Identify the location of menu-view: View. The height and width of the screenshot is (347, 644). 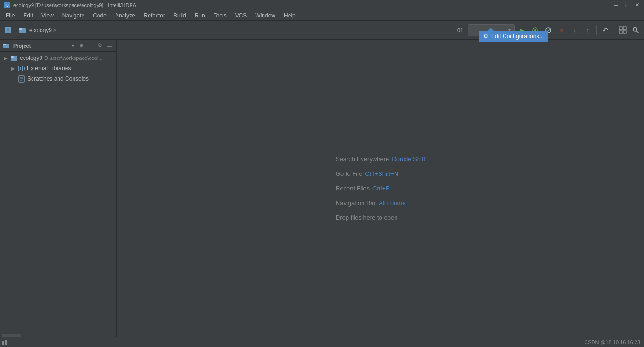
(48, 16).